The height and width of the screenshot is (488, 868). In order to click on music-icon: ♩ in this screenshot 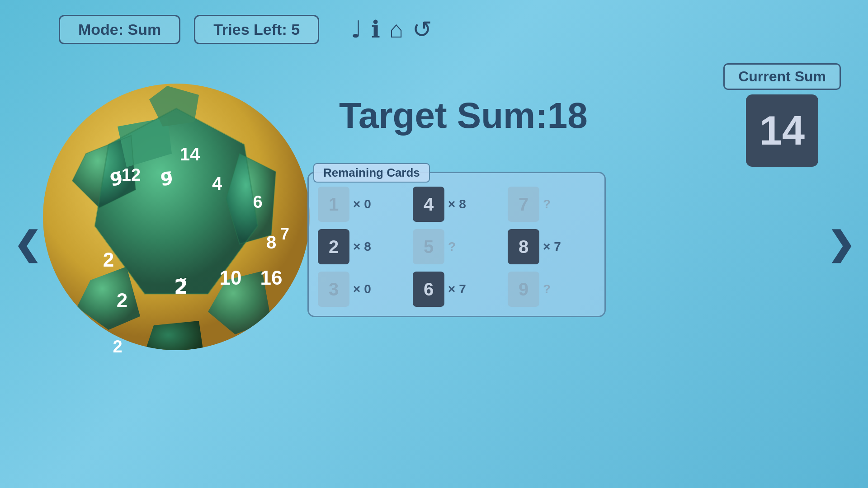, I will do `click(356, 29)`.